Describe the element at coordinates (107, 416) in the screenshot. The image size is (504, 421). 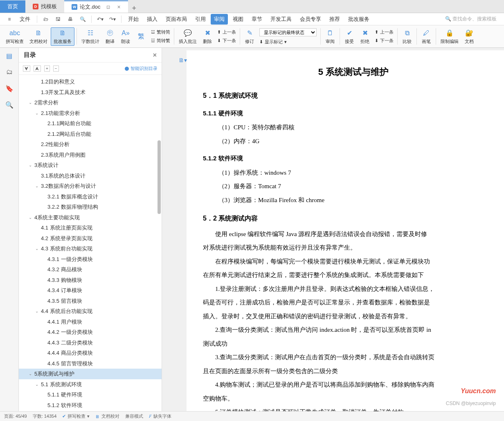
I see `status-doccheck: 🗎文档校对` at that location.